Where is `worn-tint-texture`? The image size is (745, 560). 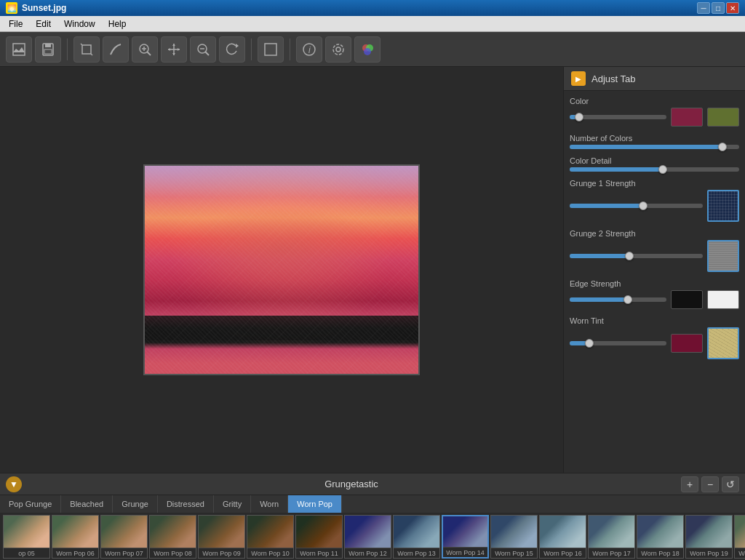
worn-tint-texture is located at coordinates (723, 343).